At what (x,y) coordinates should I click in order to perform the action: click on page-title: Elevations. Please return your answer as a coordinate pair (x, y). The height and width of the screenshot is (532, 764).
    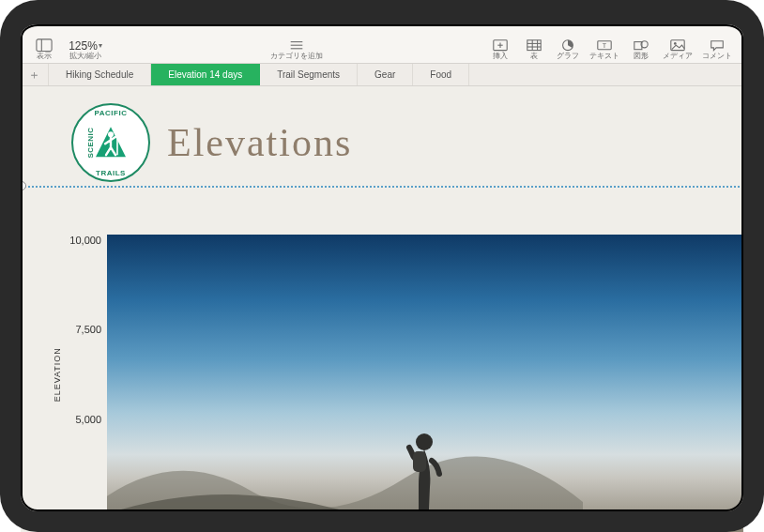
    Looking at the image, I should click on (259, 143).